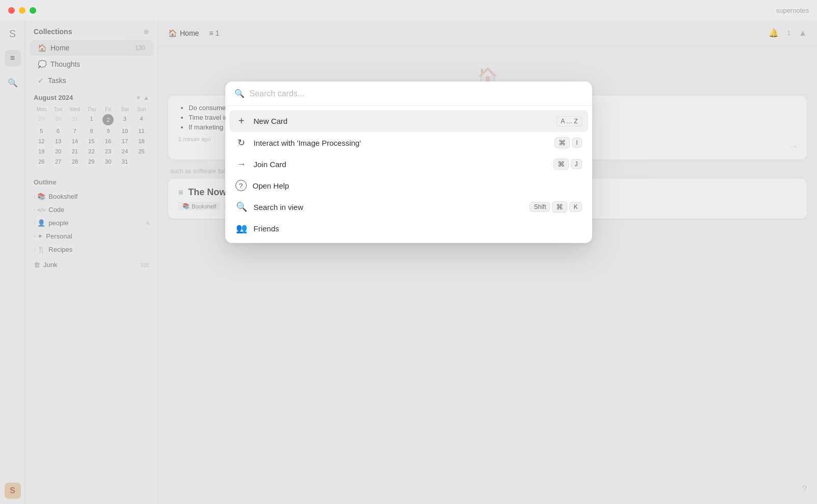 The width and height of the screenshot is (817, 504). I want to click on command-item-new-card: + New Card A … Z, so click(409, 121).